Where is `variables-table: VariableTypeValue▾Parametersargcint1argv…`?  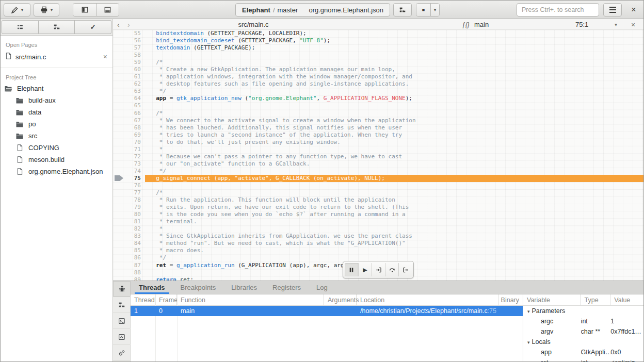 variables-table: VariableTypeValue▾Parametersargcint1argv… is located at coordinates (583, 328).